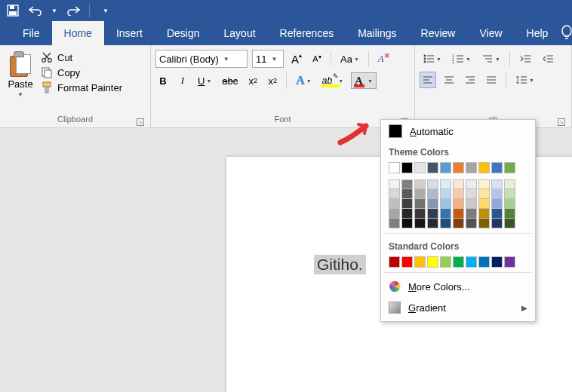 This screenshot has height=392, width=572. What do you see at coordinates (462, 59) in the screenshot?
I see `numbering-button: 123▼` at bounding box center [462, 59].